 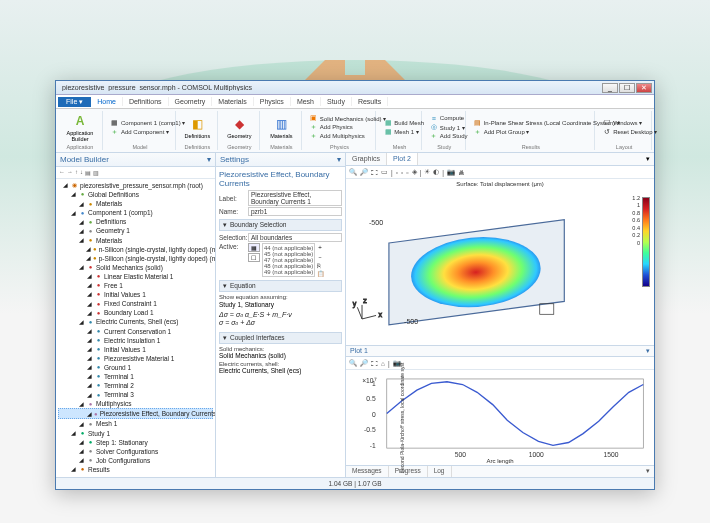 I want to click on tree-item: ◢●Global Definitions, so click(x=136, y=194).